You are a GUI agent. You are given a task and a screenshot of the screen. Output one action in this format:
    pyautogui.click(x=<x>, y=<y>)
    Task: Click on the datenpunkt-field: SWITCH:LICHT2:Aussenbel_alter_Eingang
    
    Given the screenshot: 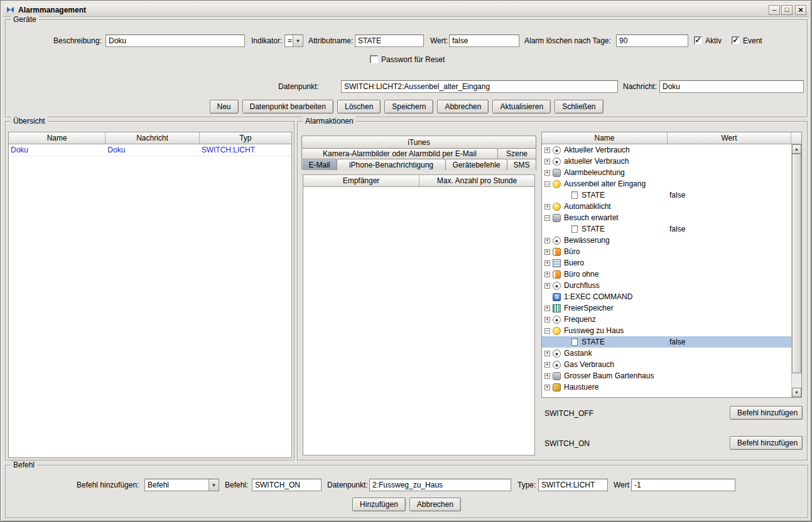 What is the action you would take?
    pyautogui.click(x=480, y=87)
    